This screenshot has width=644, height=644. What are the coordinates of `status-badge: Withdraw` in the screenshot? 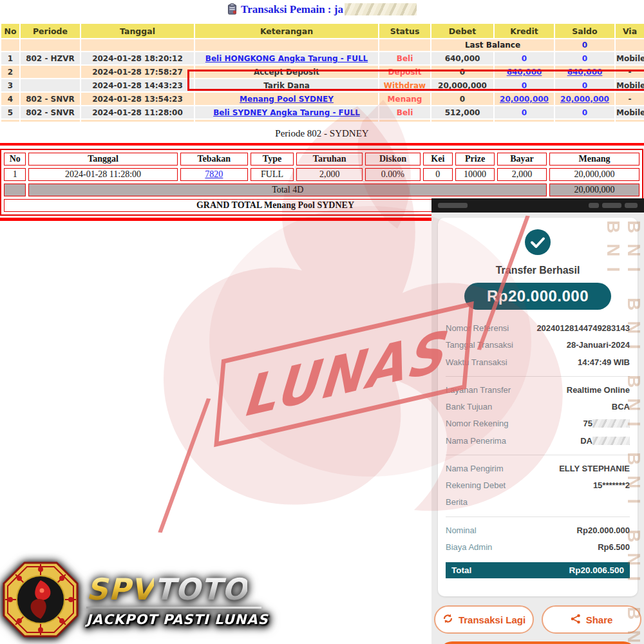 It's located at (404, 85).